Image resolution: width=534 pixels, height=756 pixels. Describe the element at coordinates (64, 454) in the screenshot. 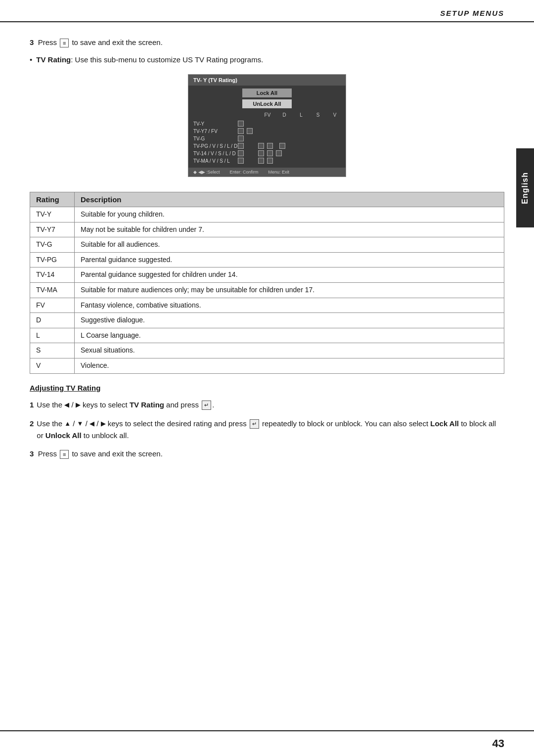

I see `menu-icon-step3b: ≡` at that location.